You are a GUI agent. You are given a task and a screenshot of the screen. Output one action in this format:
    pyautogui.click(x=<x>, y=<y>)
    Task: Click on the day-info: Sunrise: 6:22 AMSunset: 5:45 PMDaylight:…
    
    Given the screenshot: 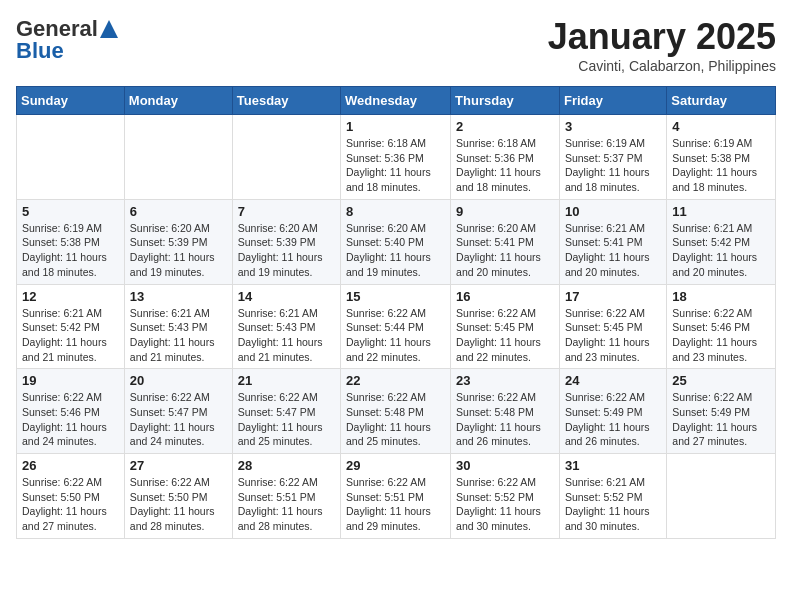 What is the action you would take?
    pyautogui.click(x=613, y=336)
    